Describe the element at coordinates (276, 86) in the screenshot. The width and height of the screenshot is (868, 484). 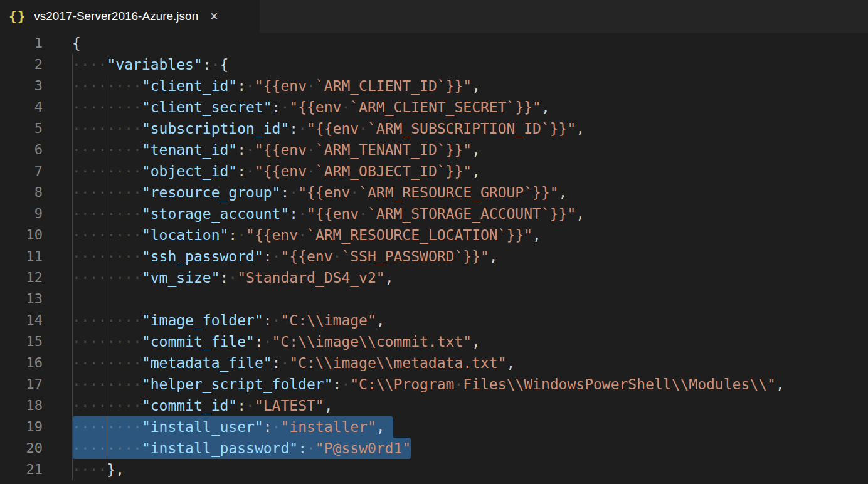
I see `line-content: ········"client_id":·"{{env·`ARM_CLIENT_…` at that location.